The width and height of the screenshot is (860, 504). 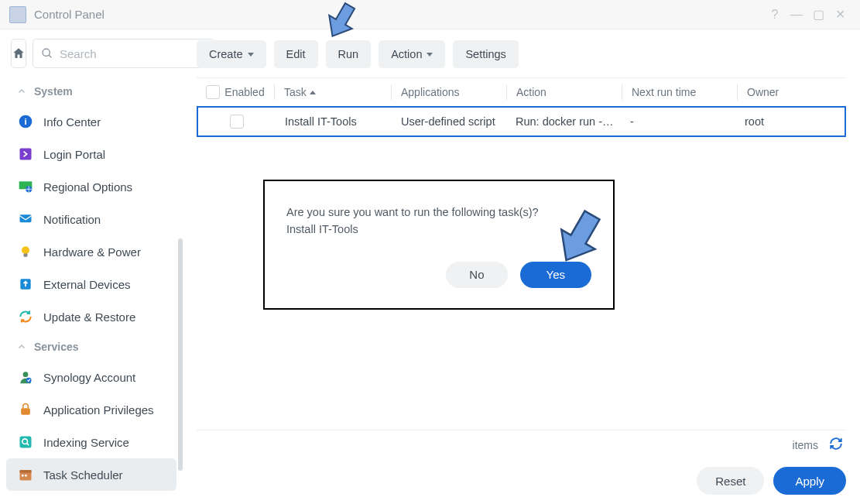 What do you see at coordinates (775, 15) in the screenshot?
I see `help-button: ?` at bounding box center [775, 15].